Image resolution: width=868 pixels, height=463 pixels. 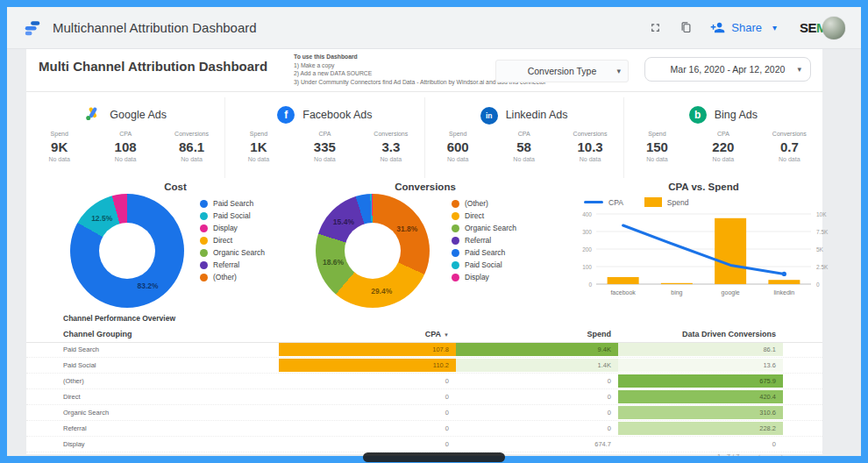 What do you see at coordinates (537, 444) in the screenshot?
I see `cell-spend: 674.7` at bounding box center [537, 444].